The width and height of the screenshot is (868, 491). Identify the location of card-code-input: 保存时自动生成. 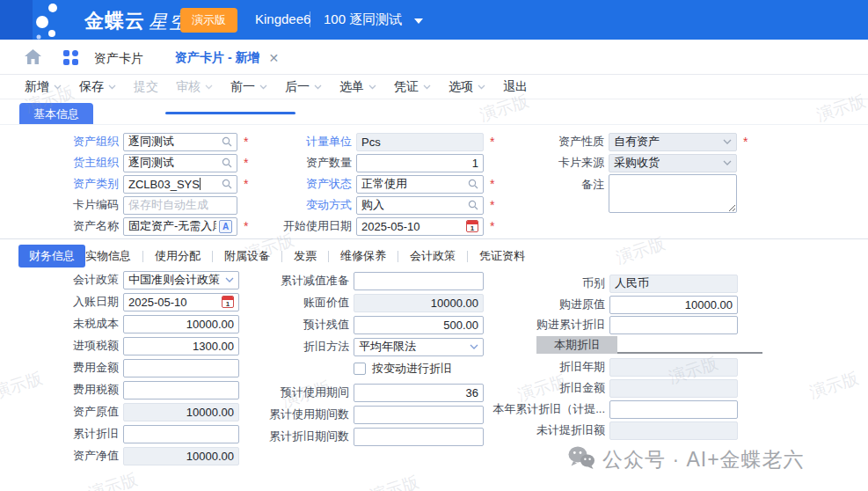
(180, 206).